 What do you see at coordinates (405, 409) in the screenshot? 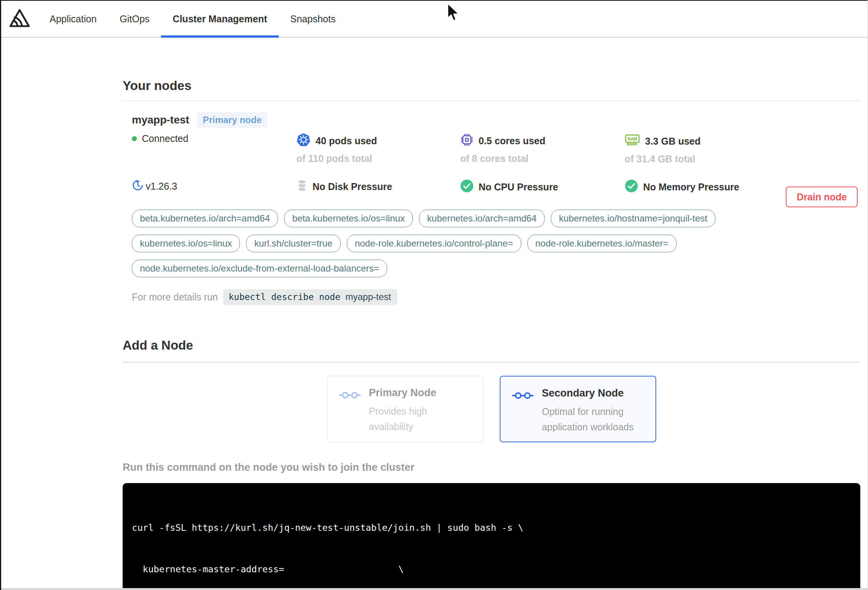
I see `primary-node-option: Primary Node Provides high availability` at bounding box center [405, 409].